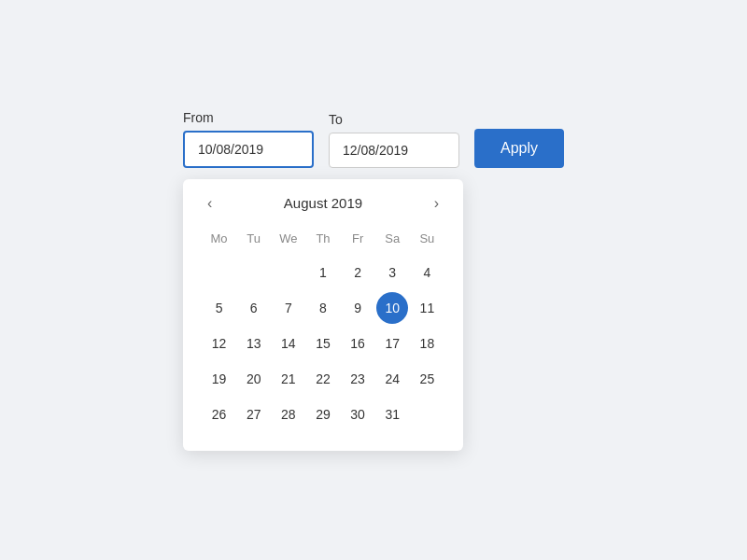 Image resolution: width=747 pixels, height=560 pixels. Describe the element at coordinates (358, 308) in the screenshot. I see `day-cell: 9` at that location.